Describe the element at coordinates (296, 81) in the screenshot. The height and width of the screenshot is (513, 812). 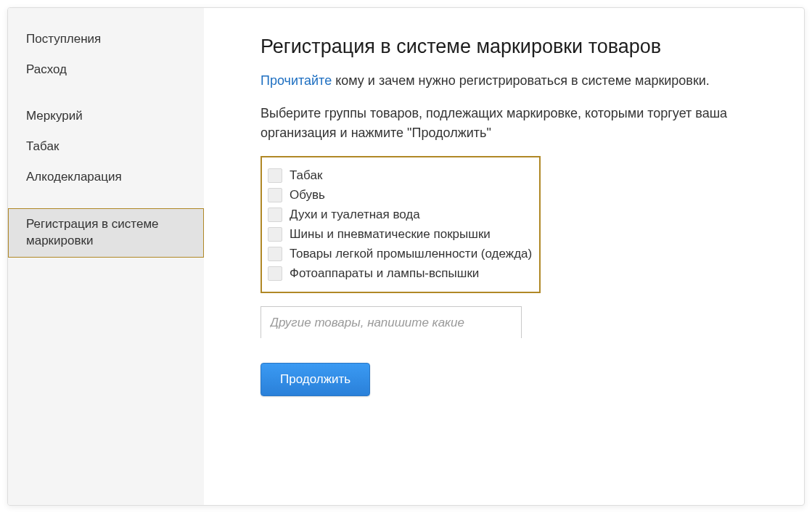
I see `read-more-link: Прочитайте` at that location.